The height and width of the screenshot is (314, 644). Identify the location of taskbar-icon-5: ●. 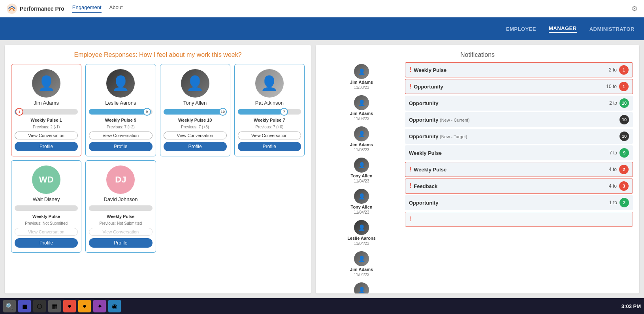
(85, 306).